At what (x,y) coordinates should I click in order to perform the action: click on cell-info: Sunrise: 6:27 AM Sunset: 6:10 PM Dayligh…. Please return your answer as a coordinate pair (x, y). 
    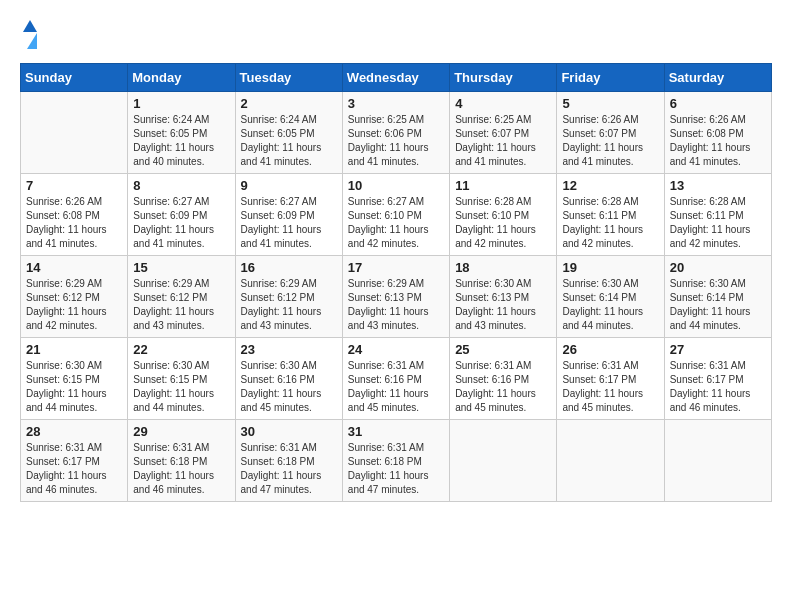
    Looking at the image, I should click on (396, 223).